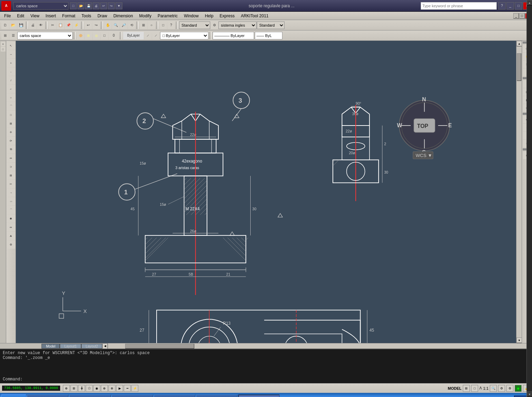  Describe the element at coordinates (11, 80) in the screenshot. I see `line-tool: /` at that location.